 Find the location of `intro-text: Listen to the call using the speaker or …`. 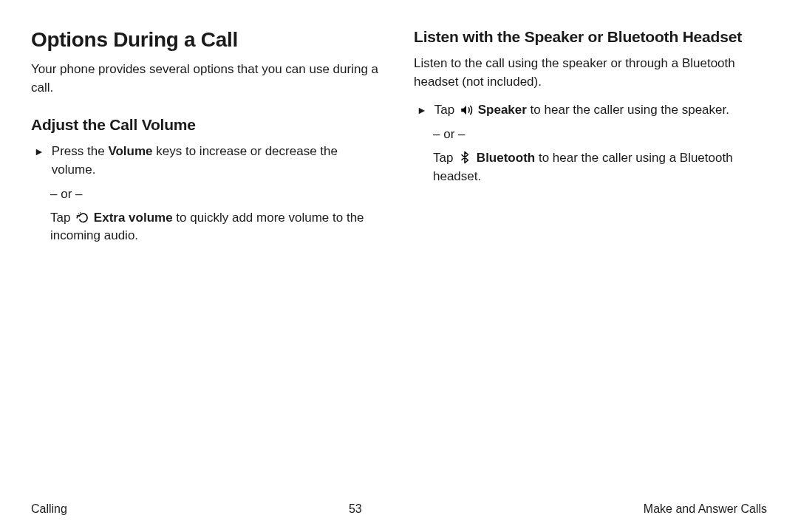

intro-text: Listen to the call using the speaker or … is located at coordinates (590, 72).